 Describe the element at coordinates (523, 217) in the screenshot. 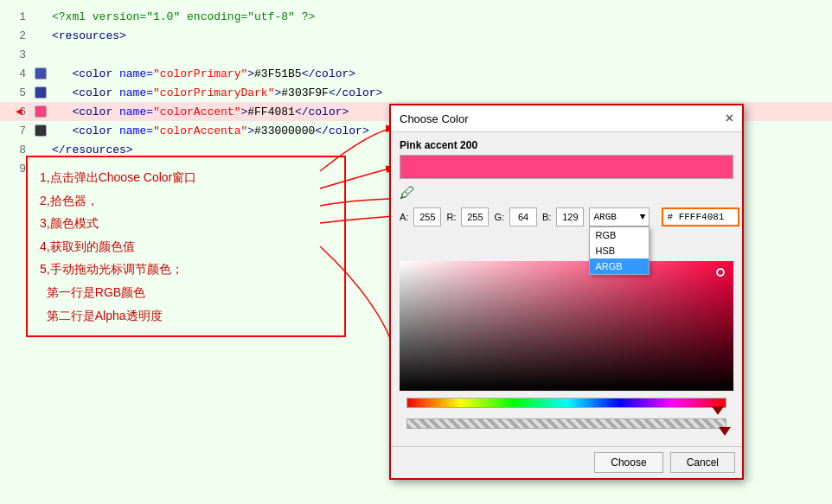

I see `g-input` at that location.